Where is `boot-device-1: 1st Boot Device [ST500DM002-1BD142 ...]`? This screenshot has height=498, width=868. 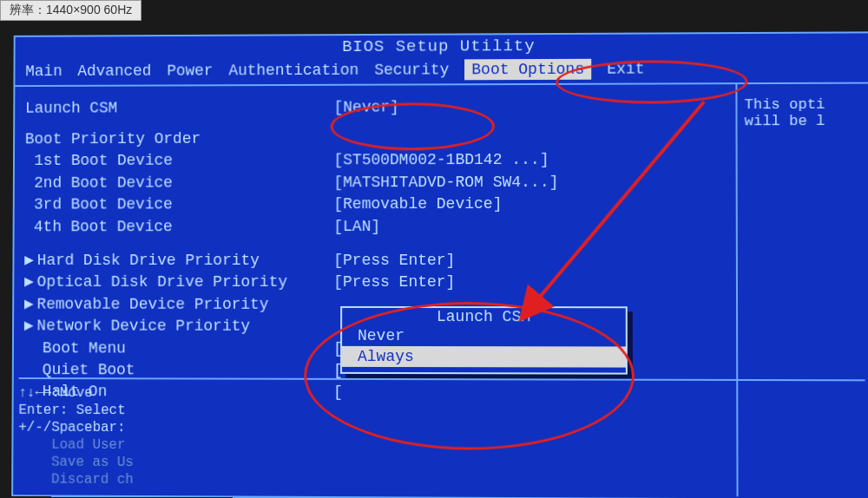
boot-device-1: 1st Boot Device [ST500DM002-1BD142 ...] is located at coordinates (375, 161).